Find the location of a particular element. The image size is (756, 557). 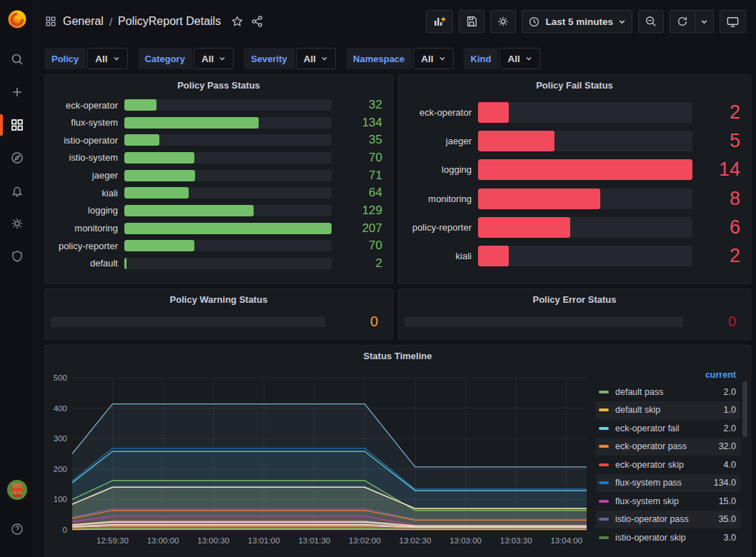

filter-label: Policy is located at coordinates (65, 59).